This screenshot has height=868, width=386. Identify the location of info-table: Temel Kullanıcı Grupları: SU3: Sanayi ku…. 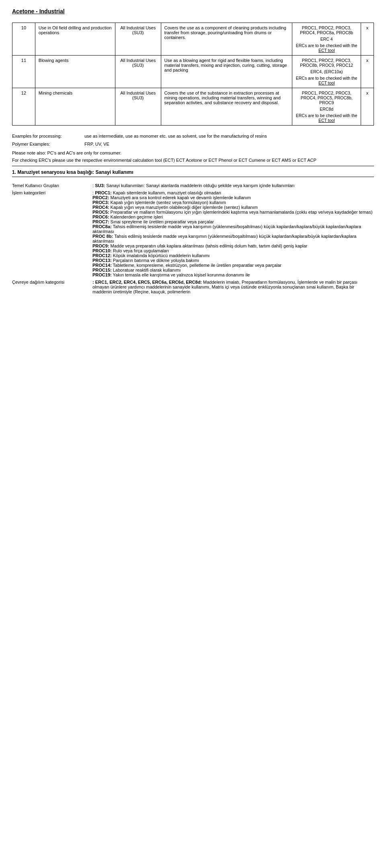
(193, 239).